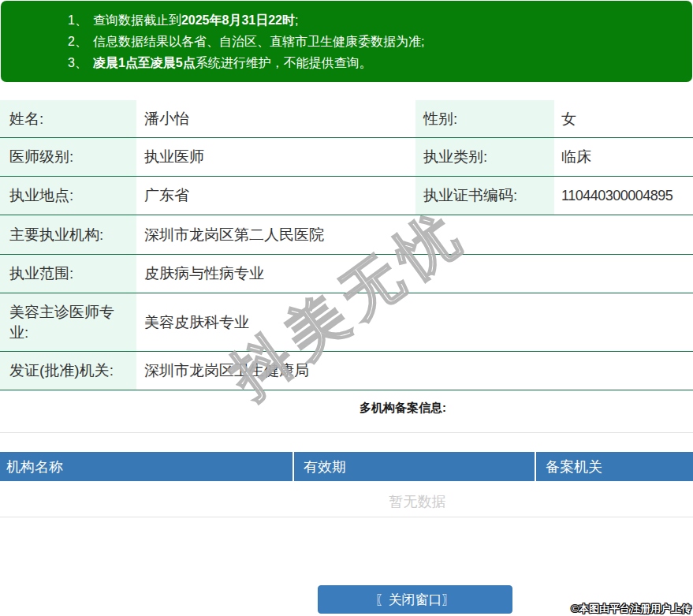 Image resolution: width=693 pixels, height=616 pixels. What do you see at coordinates (347, 467) in the screenshot?
I see `records-table-header: 机构名称 有效期 备案机关` at bounding box center [347, 467].